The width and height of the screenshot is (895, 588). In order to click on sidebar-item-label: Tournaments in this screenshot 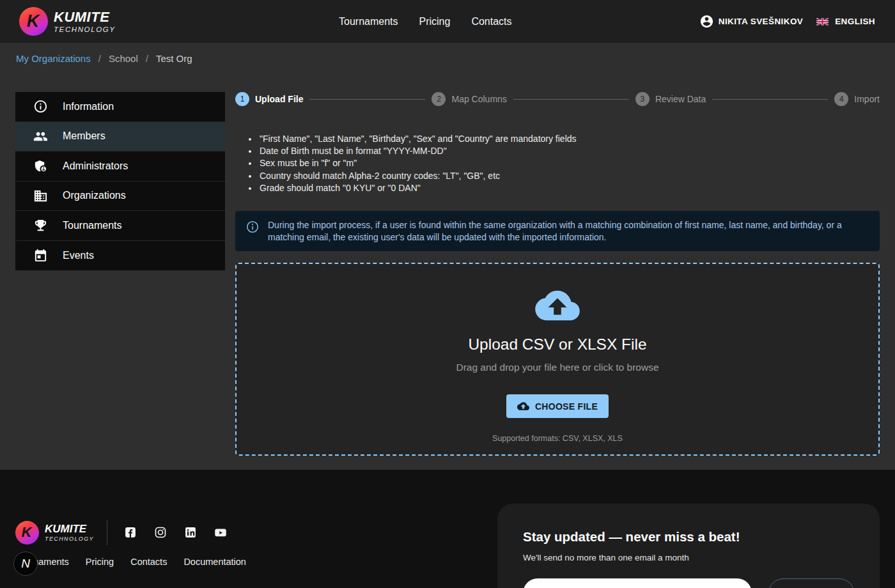, I will do `click(92, 226)`.